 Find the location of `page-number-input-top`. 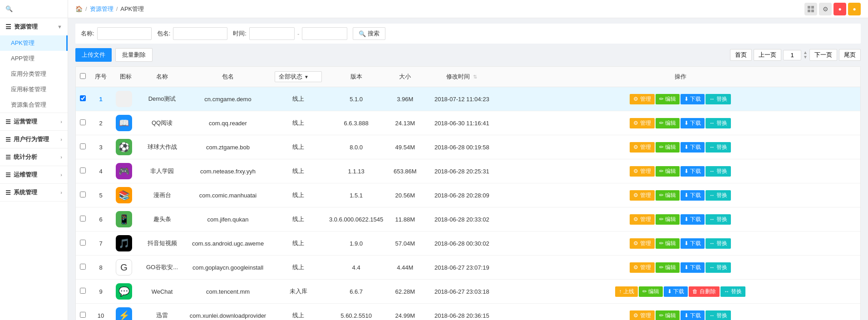

page-number-input-top is located at coordinates (792, 55).